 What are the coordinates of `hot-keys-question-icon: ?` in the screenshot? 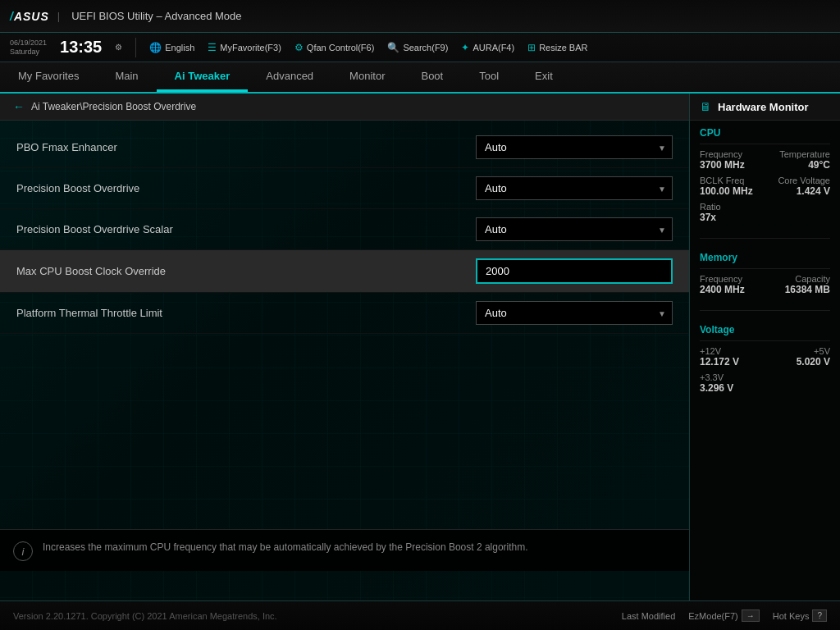 It's located at (819, 615).